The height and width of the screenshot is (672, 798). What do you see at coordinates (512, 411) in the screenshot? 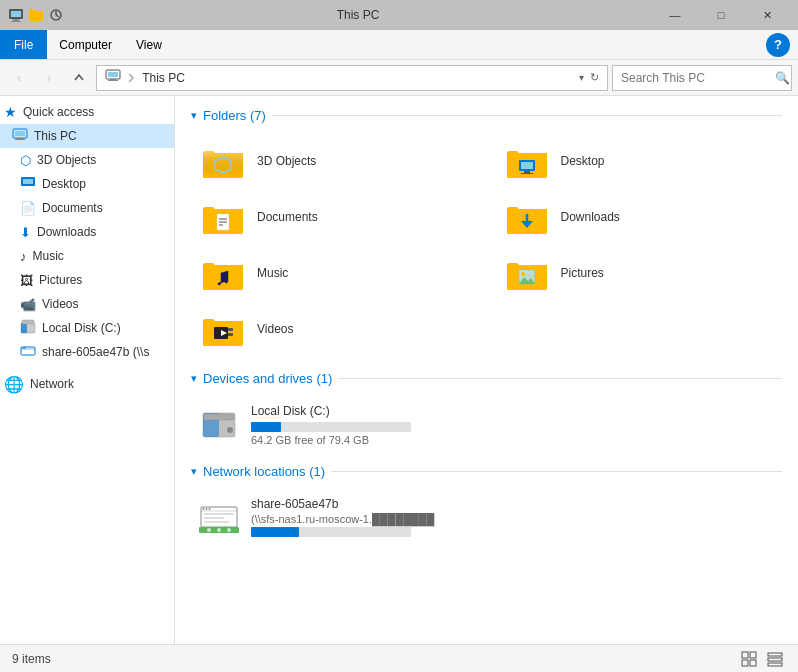
I see `drive-name: Local Disk (C:)` at bounding box center [512, 411].